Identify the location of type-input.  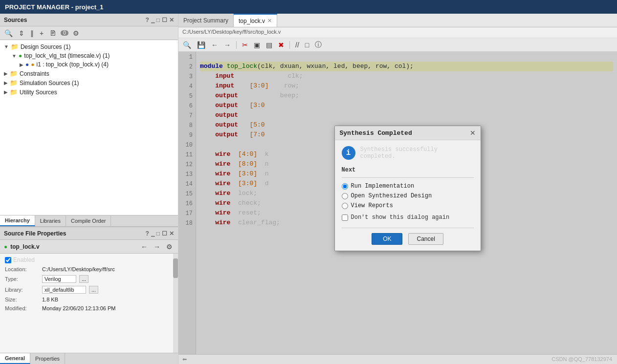
(59, 279).